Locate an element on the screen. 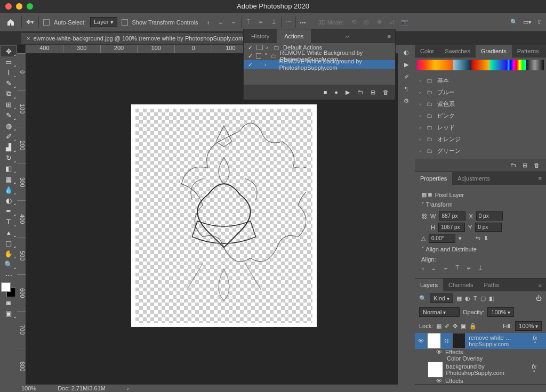 This screenshot has width=546, height=392. hand-tool: ✋ is located at coordinates (9, 254).